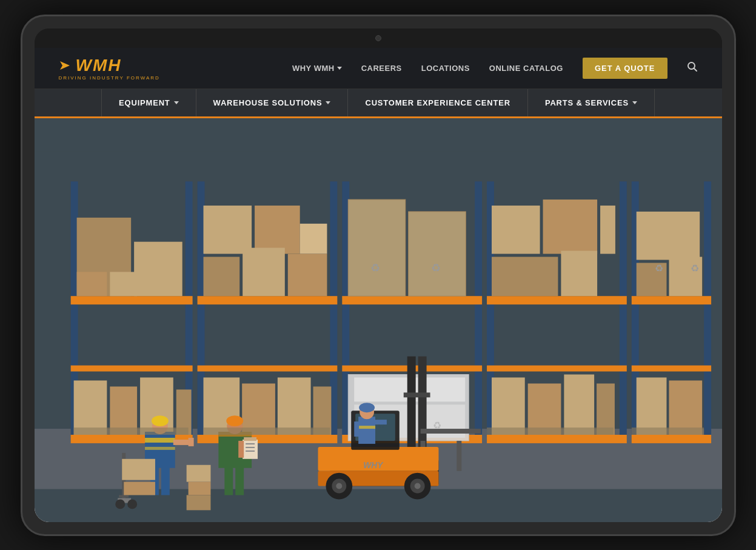  What do you see at coordinates (317, 68) in the screenshot?
I see `nav-why-wmh: WHY WMH` at bounding box center [317, 68].